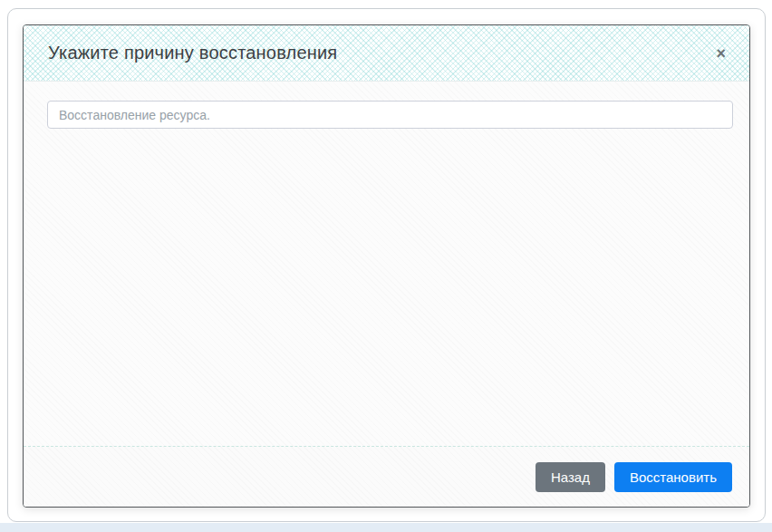 The image size is (772, 532). Describe the element at coordinates (386, 527) in the screenshot. I see `page-bottom-strip` at that location.